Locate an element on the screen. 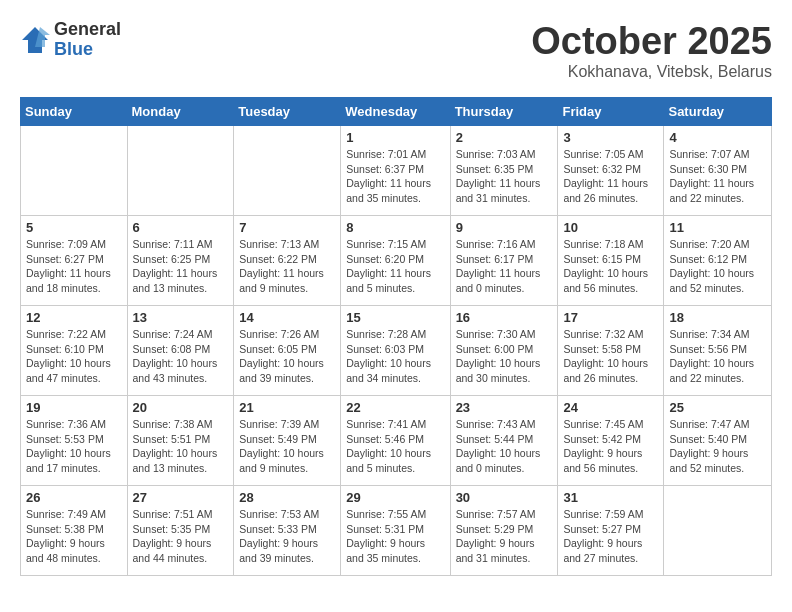  calendar-cell: 12Sunrise: 7:22 AM Sunset: 6:10 PM Dayli… is located at coordinates (74, 351).